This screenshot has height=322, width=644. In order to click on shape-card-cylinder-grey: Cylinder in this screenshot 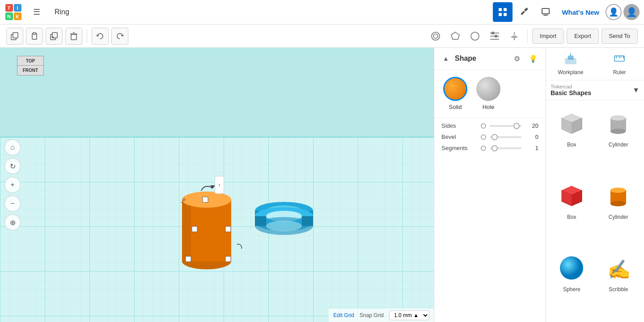, I will do `click(619, 139)`.